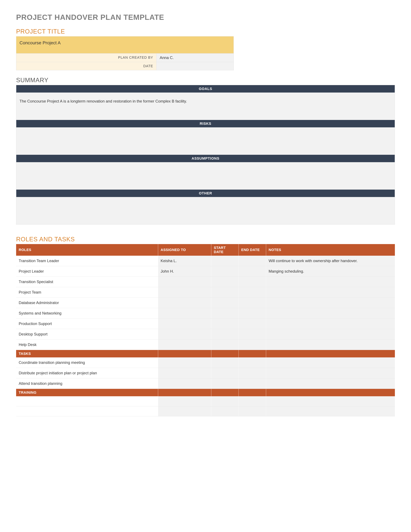 This screenshot has width=411, height=532. What do you see at coordinates (206, 271) in the screenshot?
I see `table-row: Project Leader John H. Manging schedulin…` at bounding box center [206, 271].